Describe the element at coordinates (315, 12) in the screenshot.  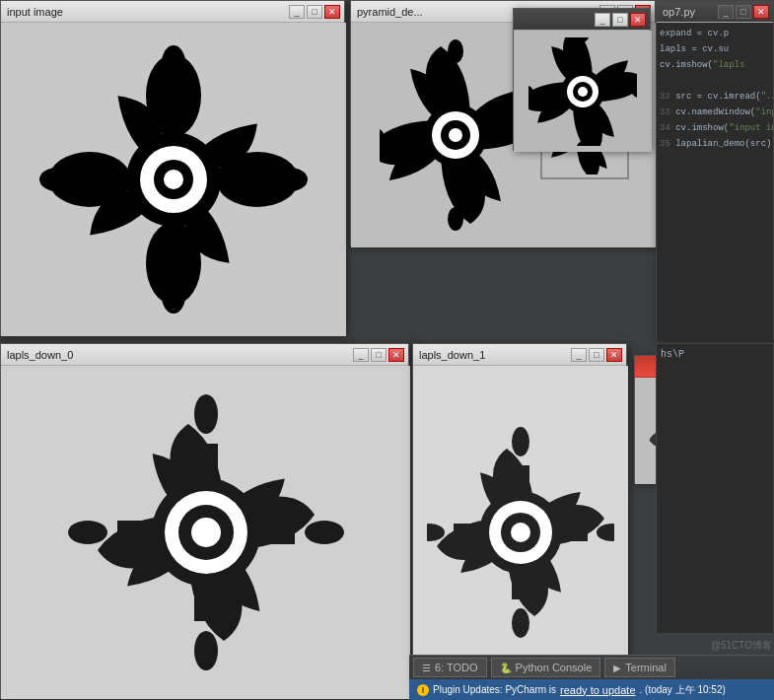
I see `controls-input-image: _ □ ✕` at that location.